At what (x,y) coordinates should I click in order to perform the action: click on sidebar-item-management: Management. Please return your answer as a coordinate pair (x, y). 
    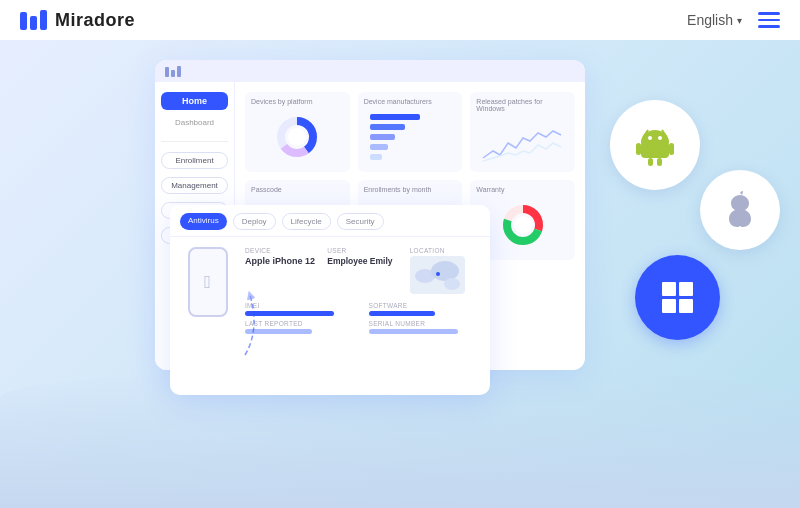
    Looking at the image, I should click on (194, 186).